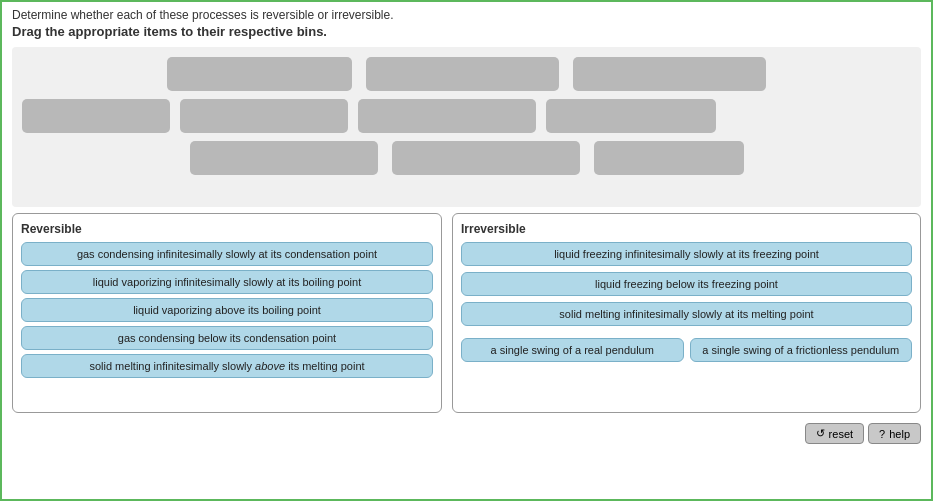 This screenshot has height=501, width=933. I want to click on irreversible-bin-title: Irreversible, so click(686, 229).